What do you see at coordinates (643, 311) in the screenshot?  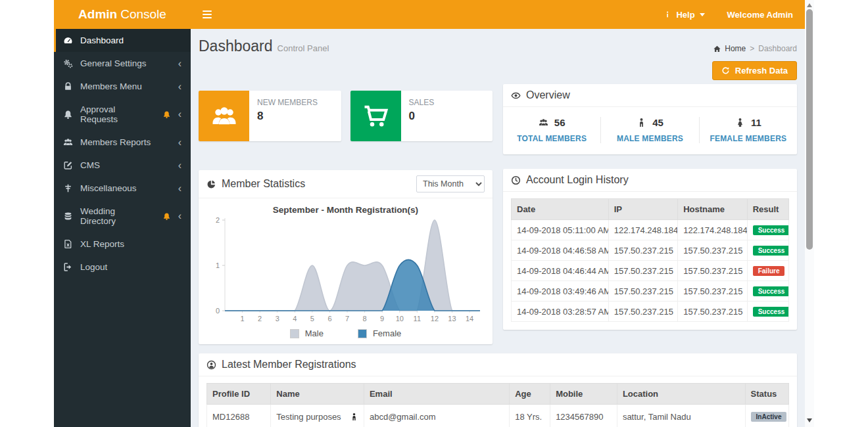 I see `login-ip-cell: 157.50.237.215` at bounding box center [643, 311].